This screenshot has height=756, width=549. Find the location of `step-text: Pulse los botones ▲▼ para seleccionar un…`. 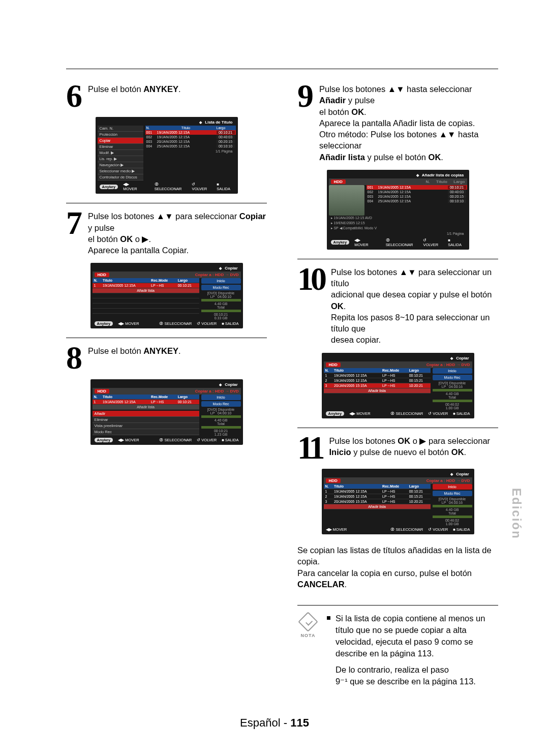

step-text: Pulse los botones ▲▼ para seleccionar un… is located at coordinates (415, 306).